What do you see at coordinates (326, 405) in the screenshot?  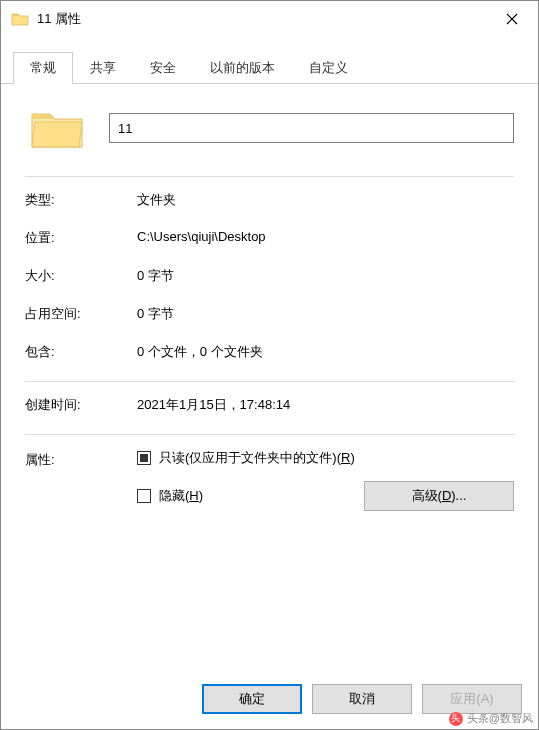 I see `created-value: 2021年1月15日，17:48:14` at bounding box center [326, 405].